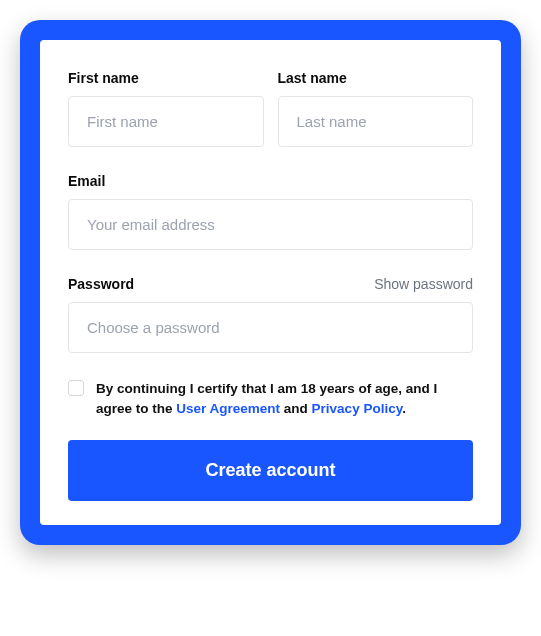  Describe the element at coordinates (376, 122) in the screenshot. I see `last-name-input` at that location.